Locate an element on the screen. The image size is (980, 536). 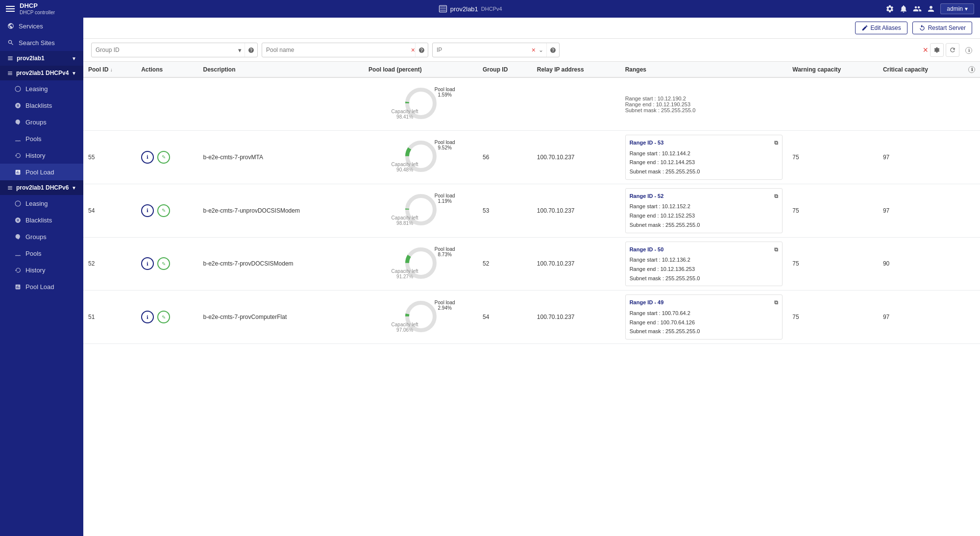
group-id-cell is located at coordinates (505, 104).